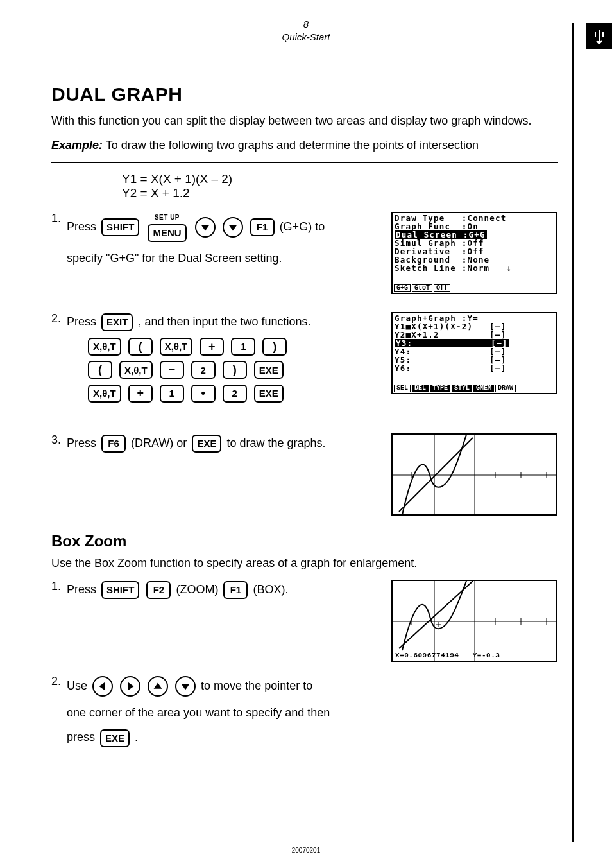 This screenshot has height=868, width=612. What do you see at coordinates (303, 227) in the screenshot?
I see `step1-suffix: (G+G) to` at bounding box center [303, 227].